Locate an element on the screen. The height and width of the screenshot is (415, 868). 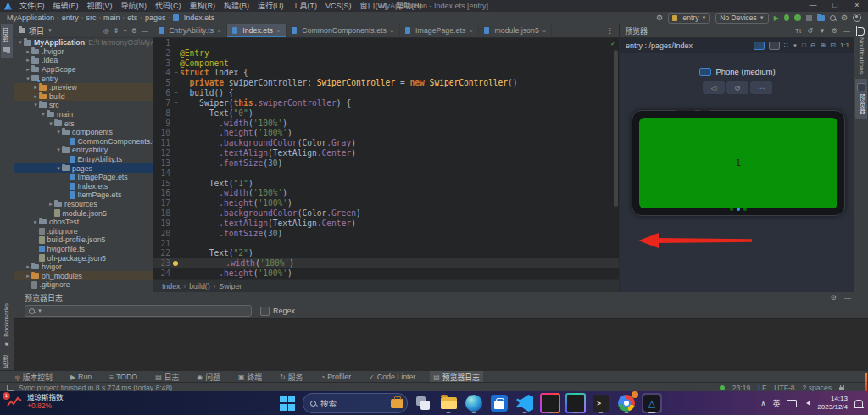
tray-chevron-up: ∧ is located at coordinates (764, 403).